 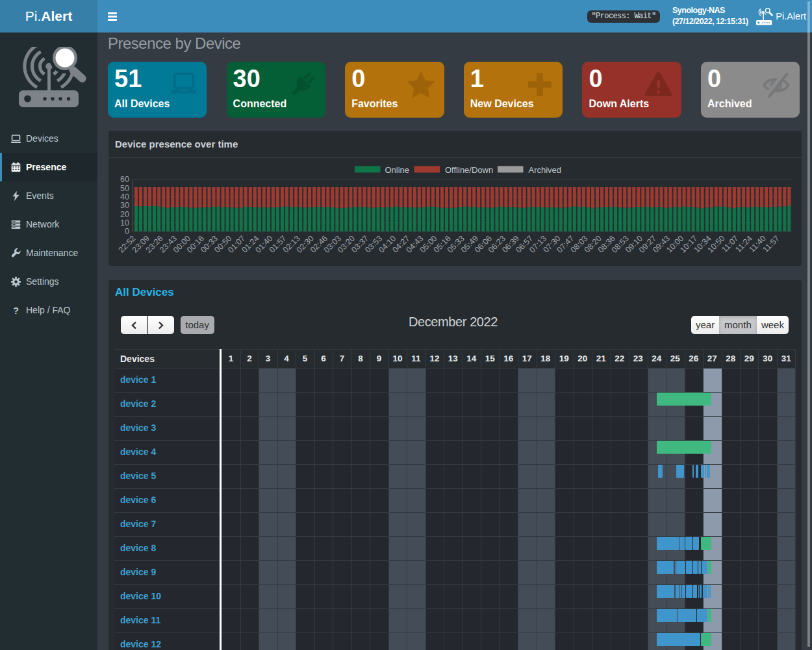 What do you see at coordinates (125, 197) in the screenshot?
I see `svg-text: 40` at bounding box center [125, 197].